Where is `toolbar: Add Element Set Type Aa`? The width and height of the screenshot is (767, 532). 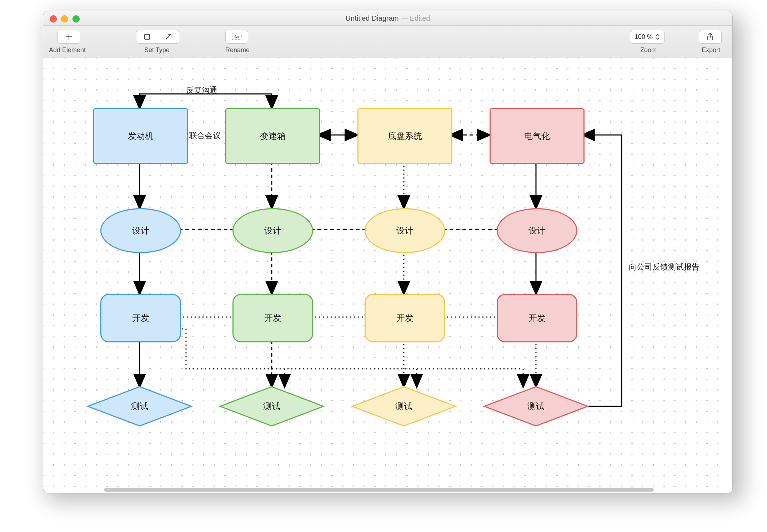
toolbar: Add Element Set Type Aa is located at coordinates (388, 42).